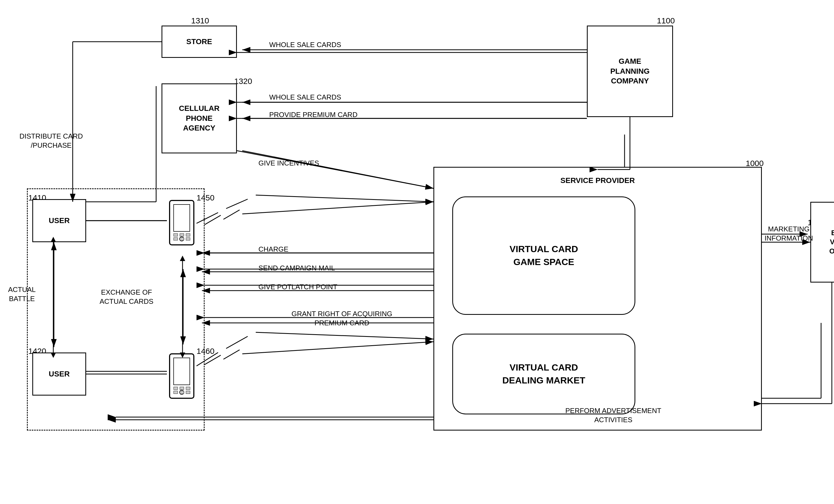 Image resolution: width=834 pixels, height=504 pixels. Describe the element at coordinates (243, 81) in the screenshot. I see `ref-cellular: 1320` at that location.